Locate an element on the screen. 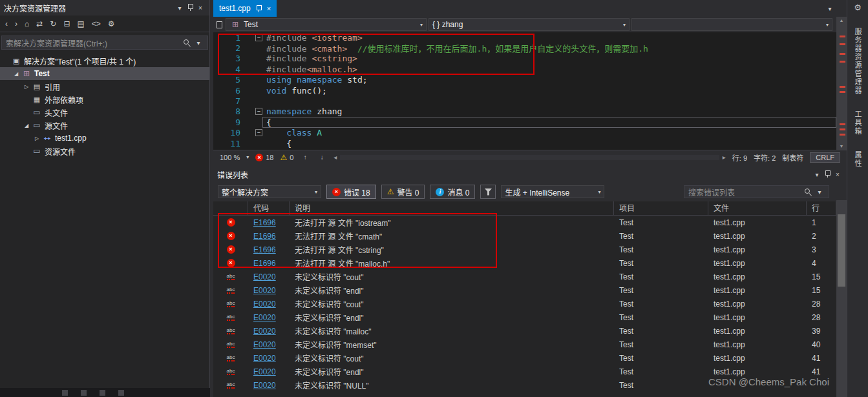 The image size is (868, 397). warning-count-badge: ⚠ 0 is located at coordinates (287, 158).